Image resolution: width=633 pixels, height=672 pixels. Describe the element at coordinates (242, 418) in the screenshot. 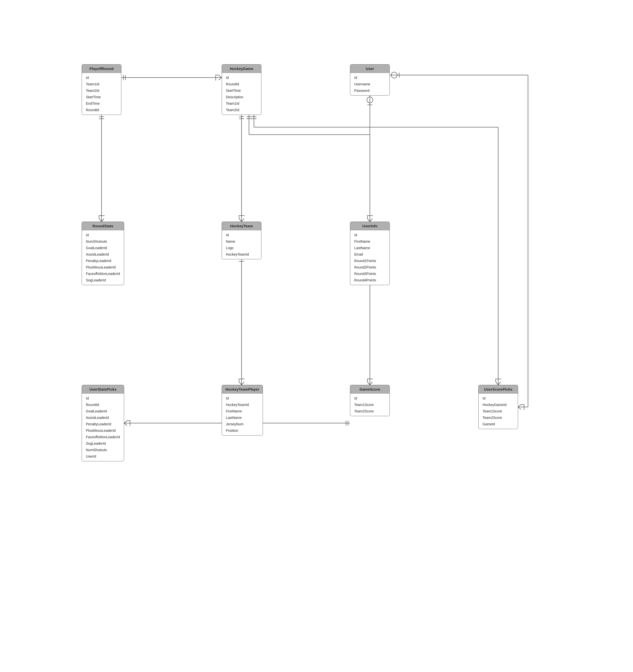

I see `field-hockeyteamplayer-lastname: LastName` at that location.